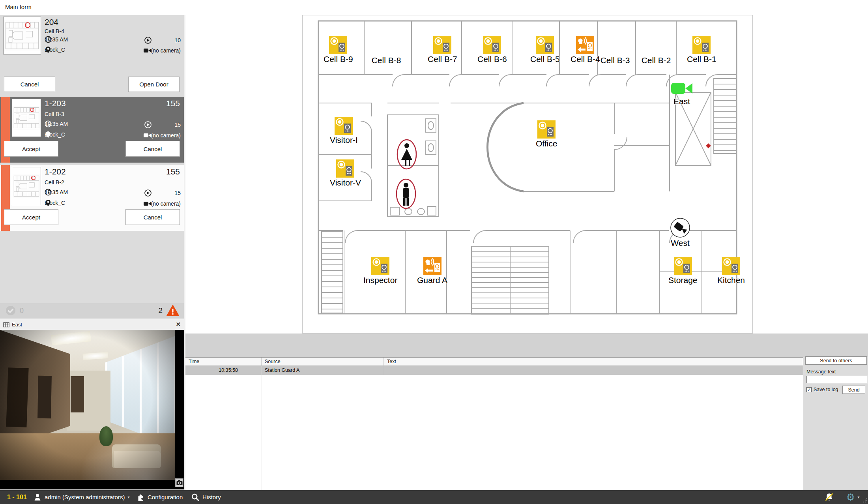  Describe the element at coordinates (88, 405) in the screenshot. I see `camera-video-frame` at that location.